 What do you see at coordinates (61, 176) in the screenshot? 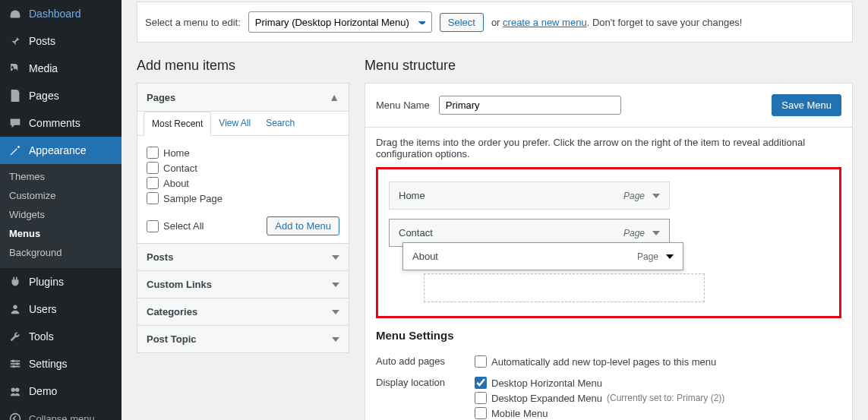
I see `submenu-themes: Themes` at bounding box center [61, 176].